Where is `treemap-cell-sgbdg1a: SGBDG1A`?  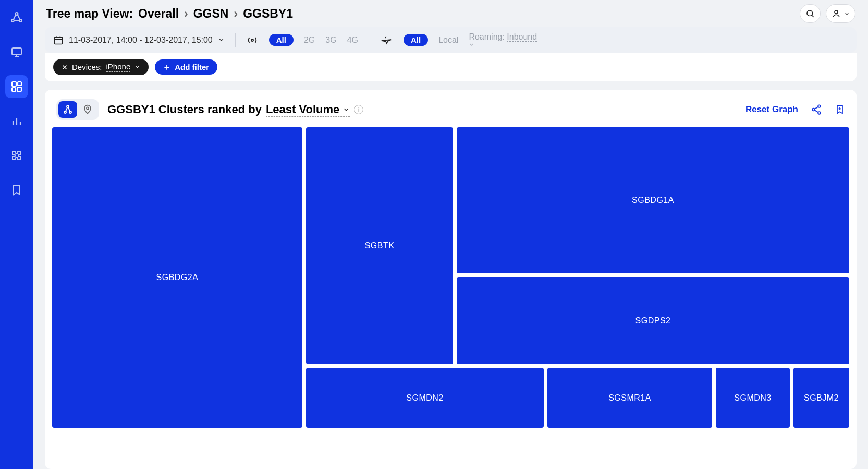
treemap-cell-sgbdg1a: SGBDG1A is located at coordinates (653, 200).